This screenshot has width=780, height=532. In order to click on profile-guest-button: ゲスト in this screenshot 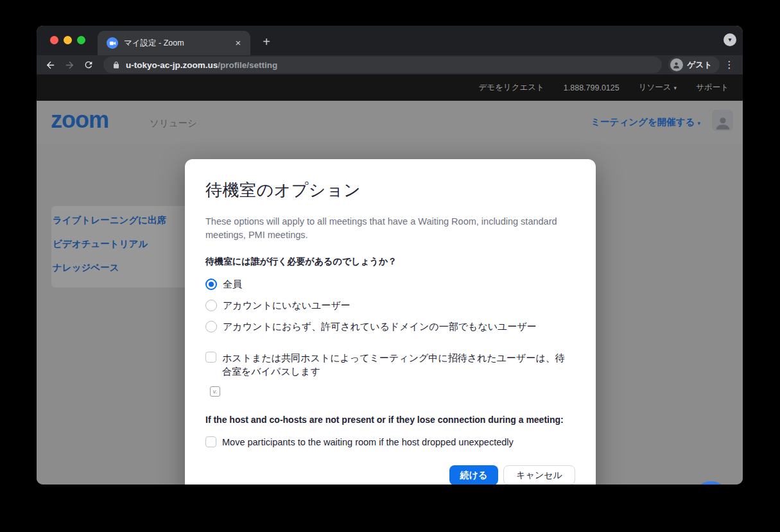, I will do `click(694, 65)`.